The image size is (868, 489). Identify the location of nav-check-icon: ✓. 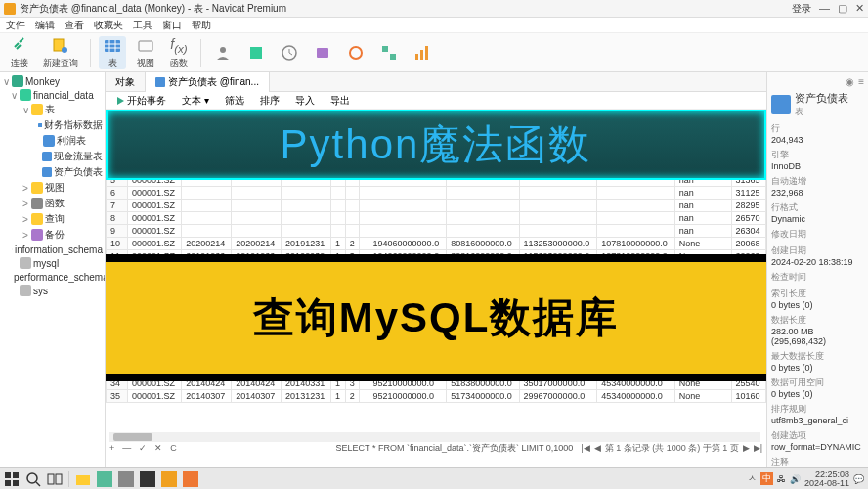
(143, 448).